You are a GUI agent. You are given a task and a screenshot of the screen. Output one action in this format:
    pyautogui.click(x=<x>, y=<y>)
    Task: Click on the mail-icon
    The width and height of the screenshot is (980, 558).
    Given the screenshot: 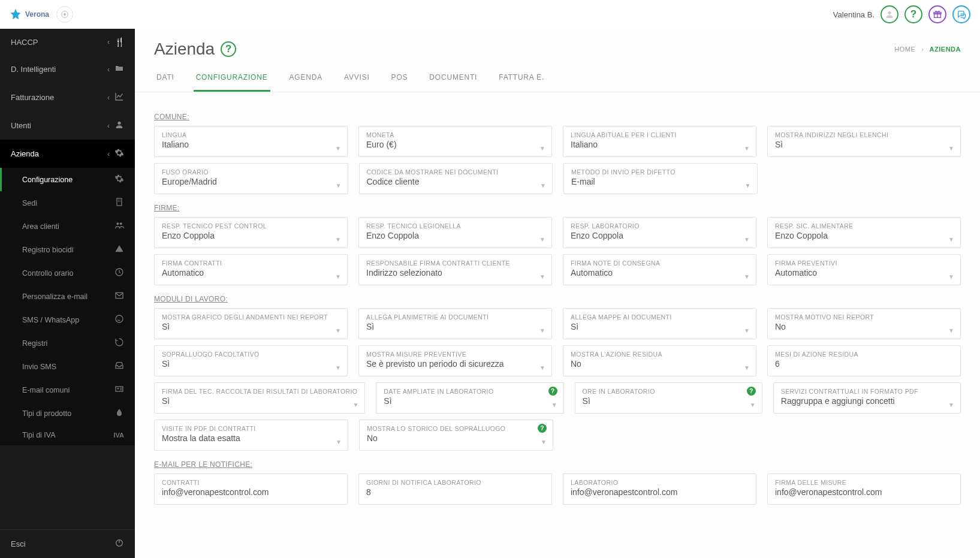 What is the action you would take?
    pyautogui.click(x=119, y=296)
    